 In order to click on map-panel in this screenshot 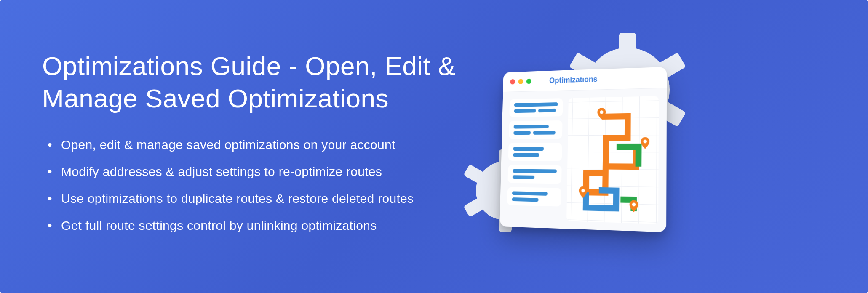, I will do `click(612, 160)`.